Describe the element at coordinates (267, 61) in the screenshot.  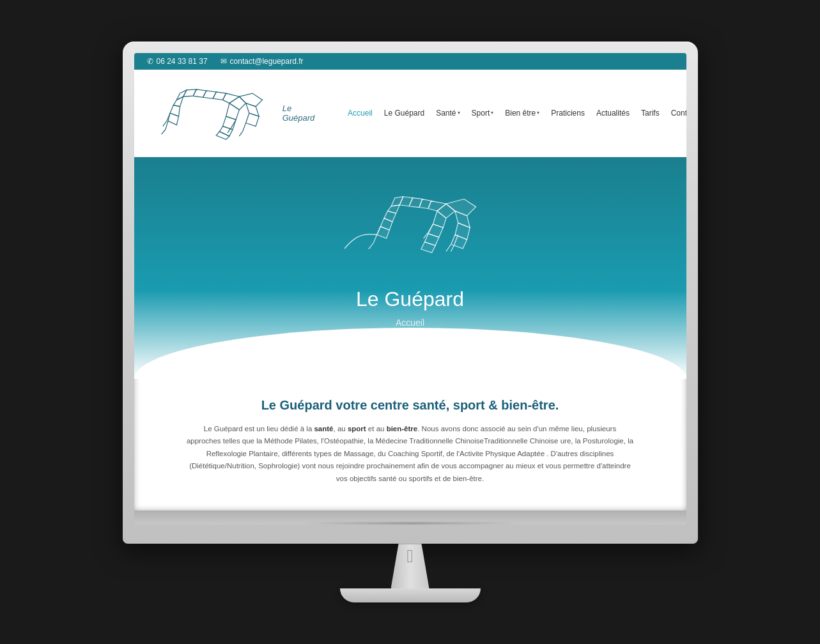
I see `email-address: contact@leguepard.fr` at that location.